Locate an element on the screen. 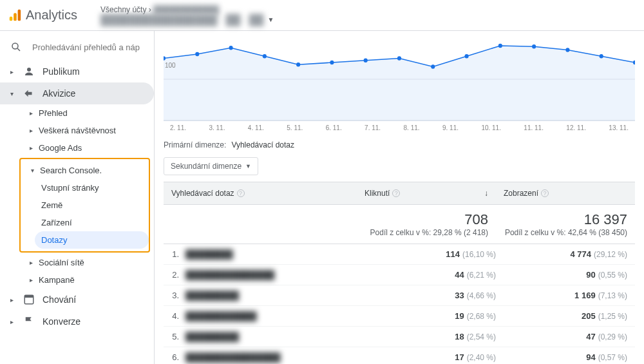 This screenshot has height=364, width=644. table-header: Vyhledávací dotaz ? Kliknutí ? ↓ Zobraze… is located at coordinates (399, 193).